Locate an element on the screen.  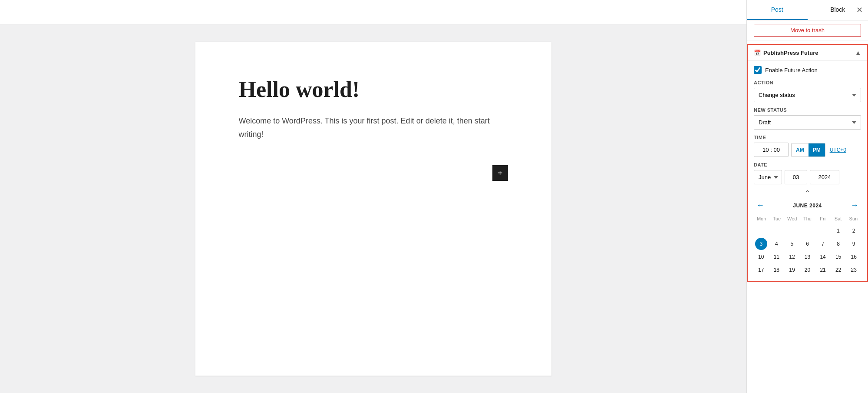
calendar-toggle: ⌃ is located at coordinates (808, 193).